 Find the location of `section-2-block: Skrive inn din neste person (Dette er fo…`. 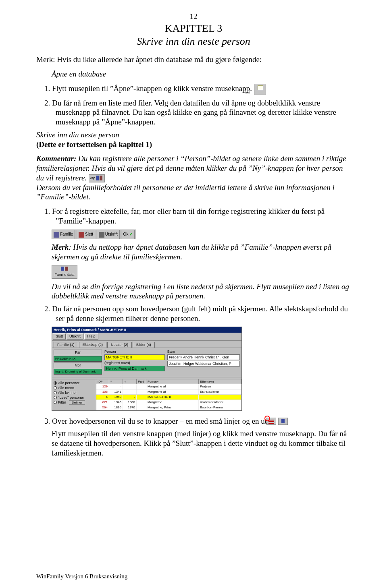

section-2-block: Skrive inn din neste person (Dette er fo… is located at coordinates (194, 140).